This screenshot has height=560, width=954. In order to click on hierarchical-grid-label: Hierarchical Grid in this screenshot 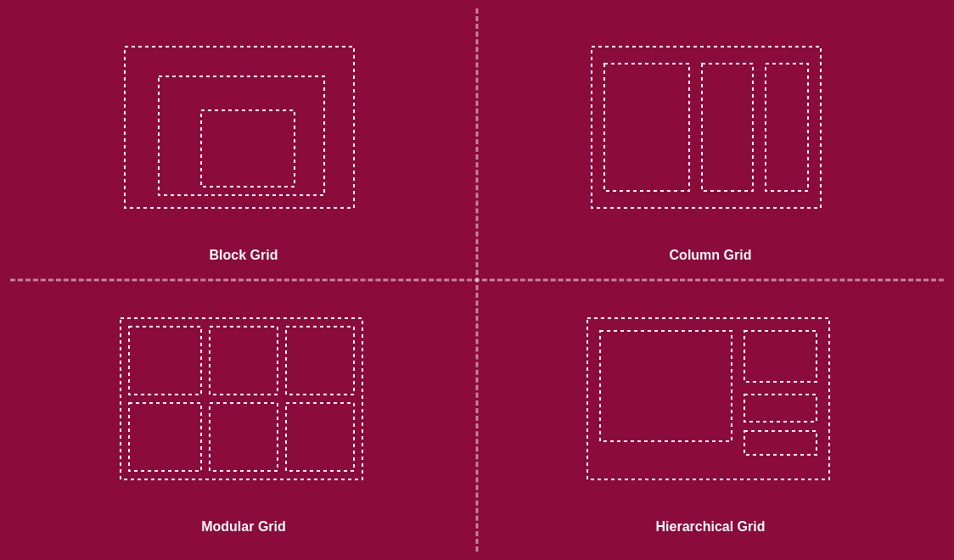, I will do `click(711, 527)`.